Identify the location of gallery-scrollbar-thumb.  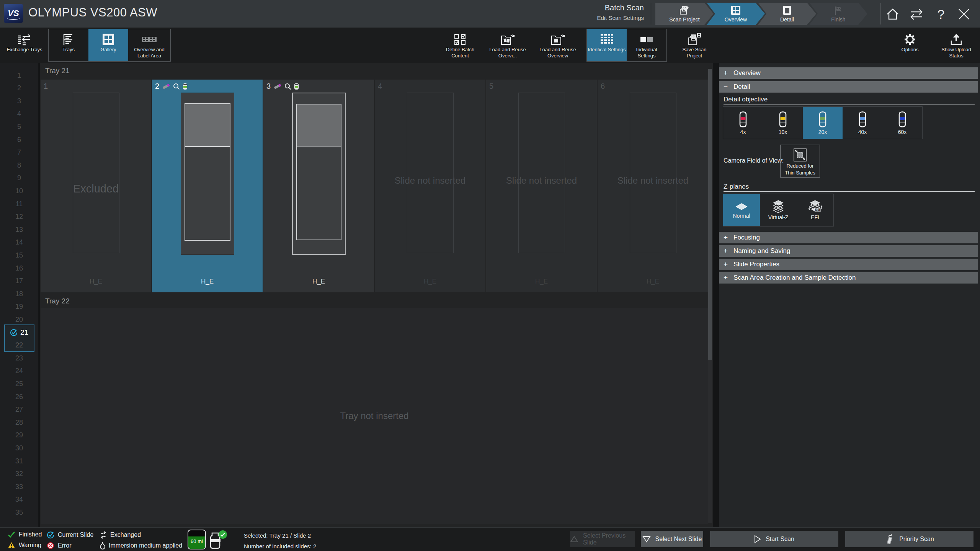
(710, 214).